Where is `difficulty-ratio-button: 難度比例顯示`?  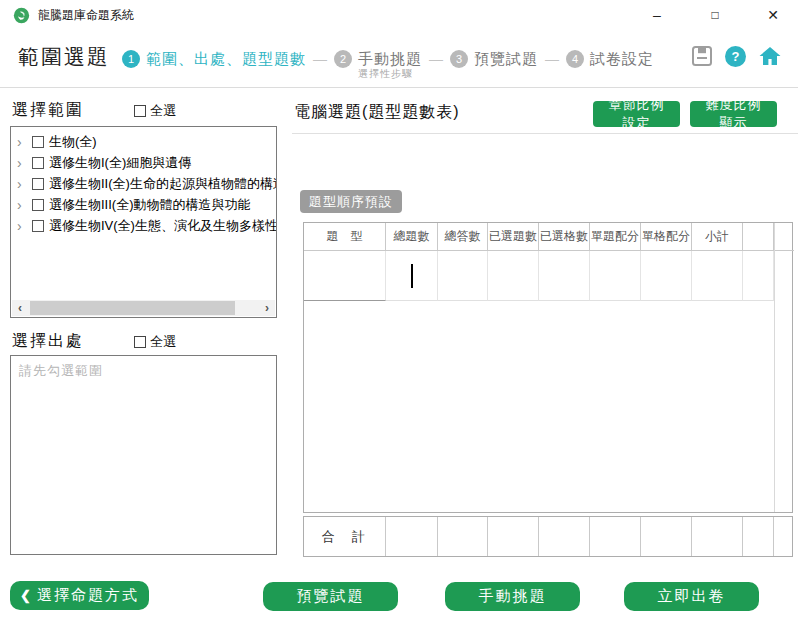
difficulty-ratio-button: 難度比例顯示 is located at coordinates (734, 114).